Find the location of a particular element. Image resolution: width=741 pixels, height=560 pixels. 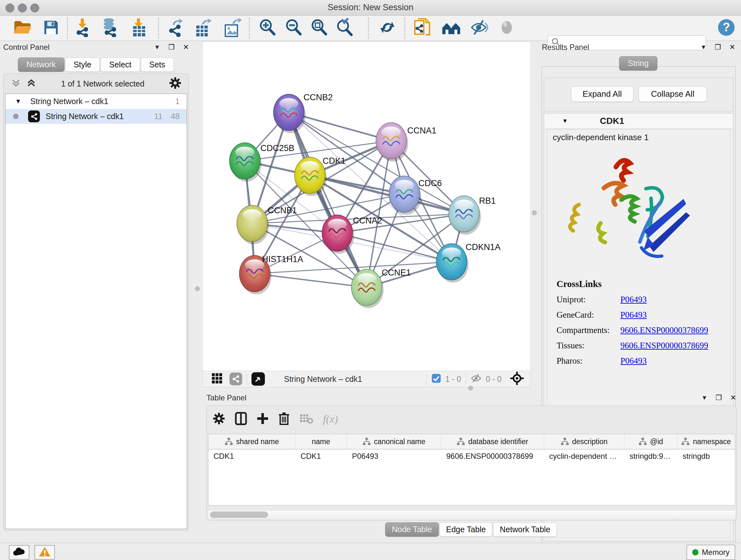

export-network-button is located at coordinates (176, 28).